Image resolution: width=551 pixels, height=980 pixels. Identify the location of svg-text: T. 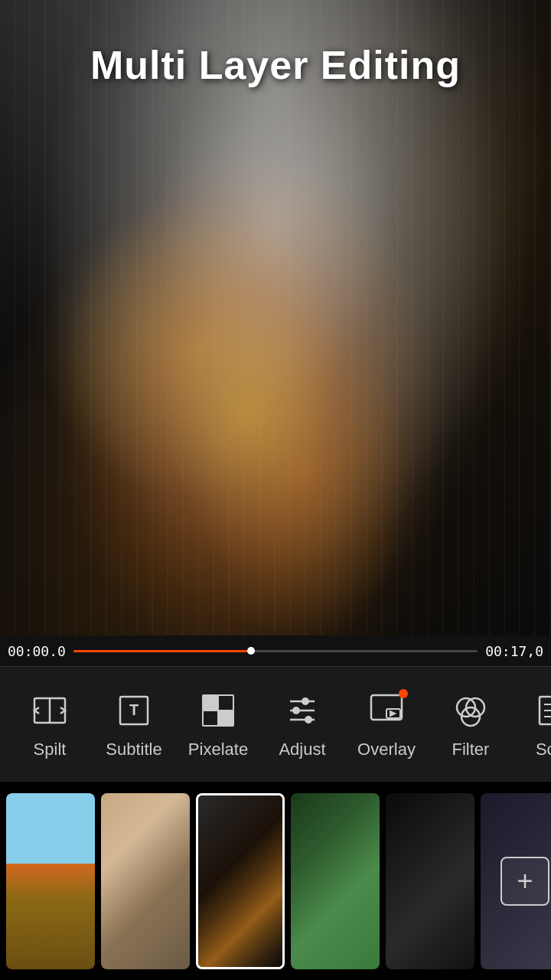
(134, 710).